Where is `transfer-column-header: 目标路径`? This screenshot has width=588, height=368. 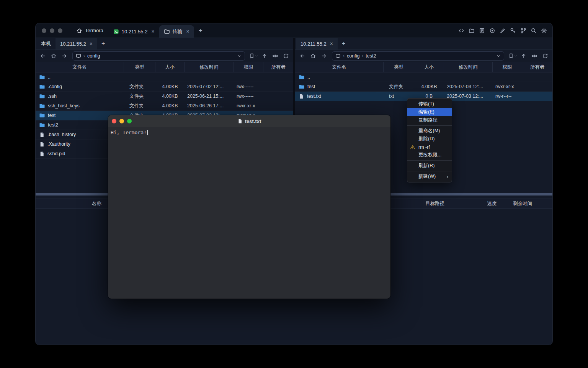
transfer-column-header: 目标路径 is located at coordinates (435, 204).